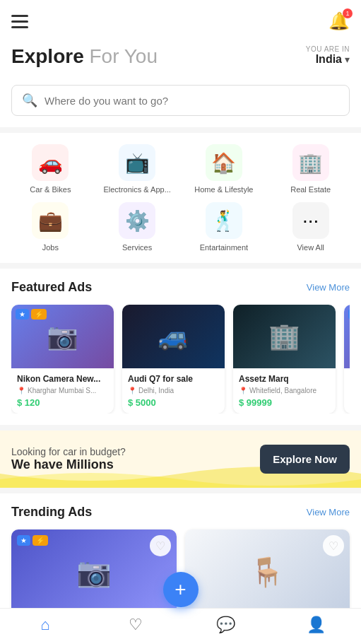 This screenshot has height=644, width=361. I want to click on category-car-bikes: 🚗 Car & Bikes, so click(51, 169).